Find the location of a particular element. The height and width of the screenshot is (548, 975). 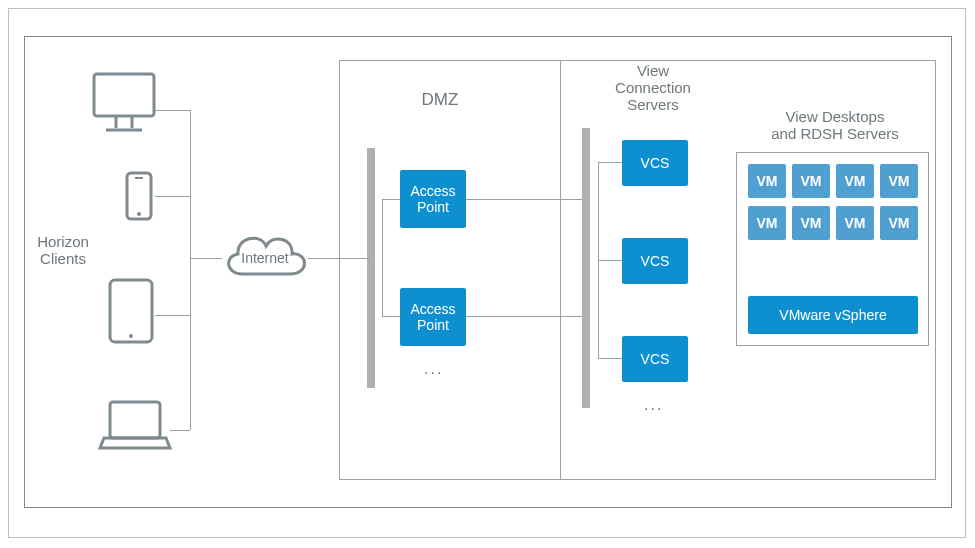

dmz-label-top: DMZ is located at coordinates (440, 100).